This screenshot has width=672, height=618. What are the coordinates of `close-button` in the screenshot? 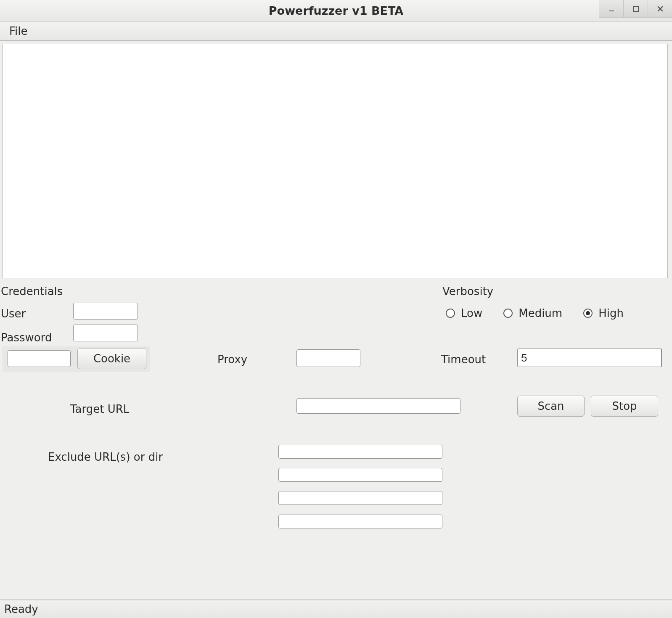 It's located at (660, 9).